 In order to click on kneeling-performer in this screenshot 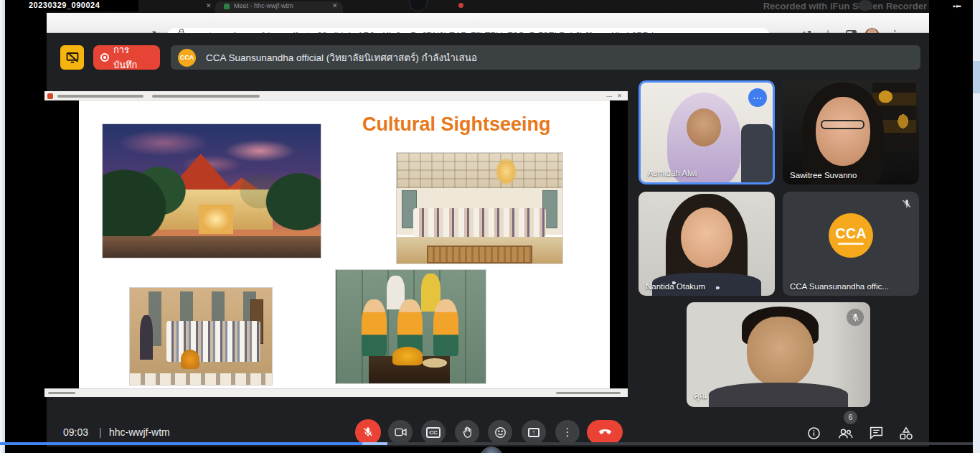, I will do `click(190, 359)`.